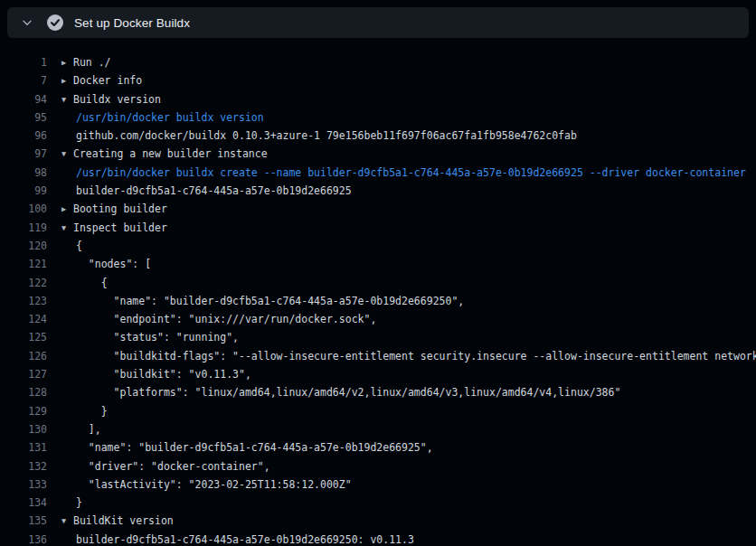  I want to click on line-number: 123, so click(24, 301).